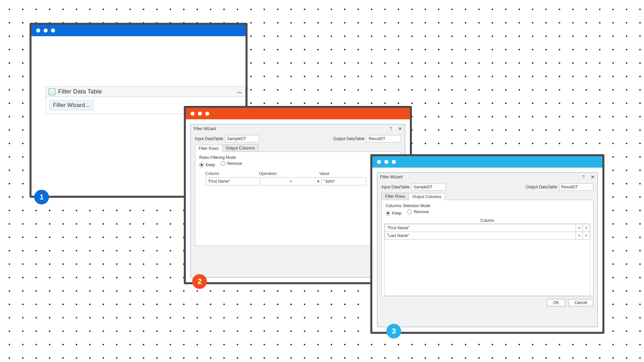 The width and height of the screenshot is (644, 362). I want to click on step-badge-2: 2, so click(200, 282).